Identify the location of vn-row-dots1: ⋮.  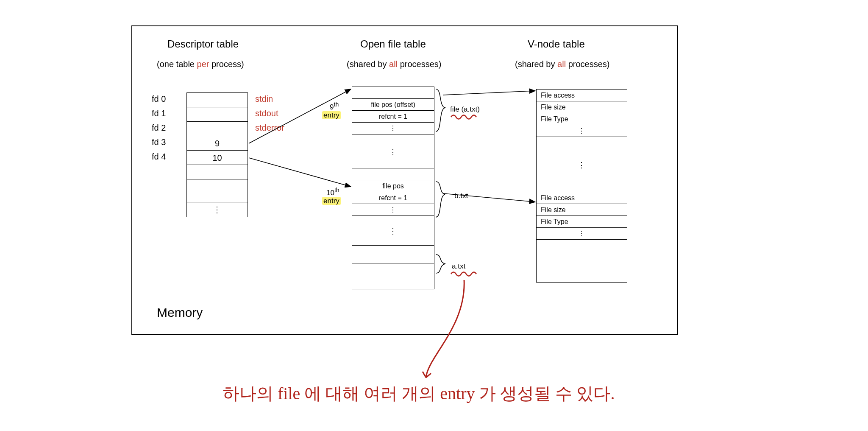
(581, 131).